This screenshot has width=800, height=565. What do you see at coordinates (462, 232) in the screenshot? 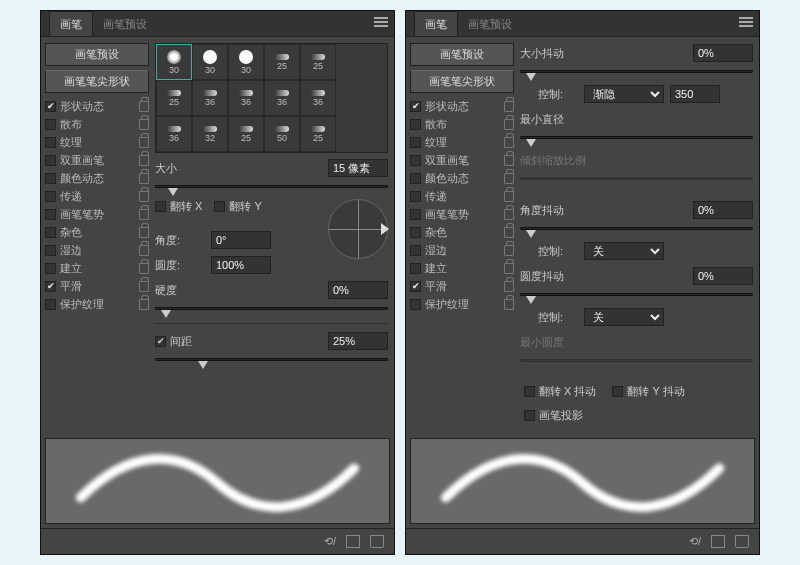
I see `sidebar-option: 杂色` at bounding box center [462, 232].